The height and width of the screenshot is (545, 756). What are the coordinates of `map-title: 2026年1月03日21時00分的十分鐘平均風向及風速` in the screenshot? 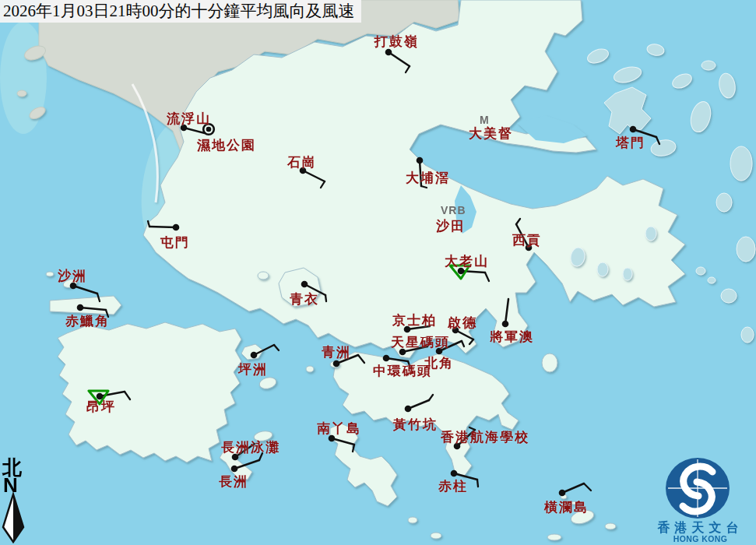 It's located at (181, 11).